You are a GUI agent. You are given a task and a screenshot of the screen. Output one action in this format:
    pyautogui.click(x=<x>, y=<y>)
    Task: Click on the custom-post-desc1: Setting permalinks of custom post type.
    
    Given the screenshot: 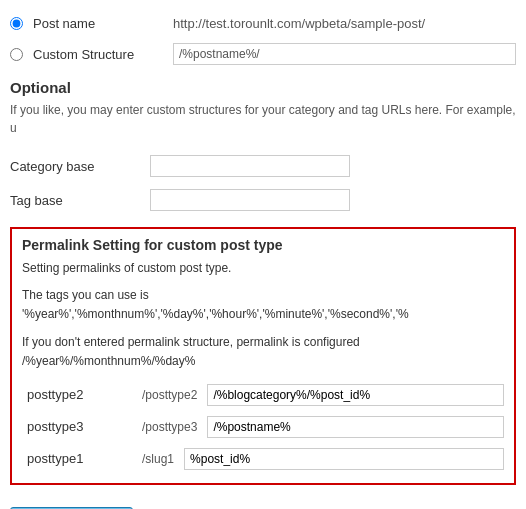 What is the action you would take?
    pyautogui.click(x=263, y=268)
    